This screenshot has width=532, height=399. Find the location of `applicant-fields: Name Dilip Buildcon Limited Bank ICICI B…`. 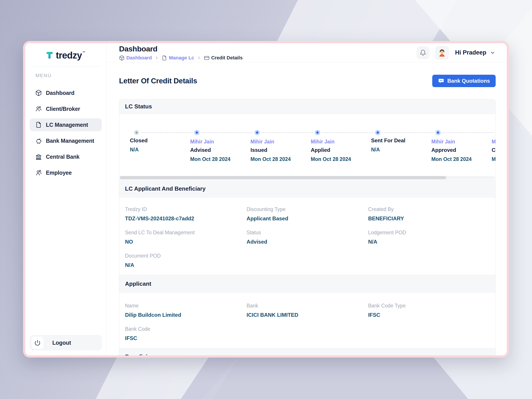

applicant-fields: Name Dilip Buildcon Limited Bank ICICI B… is located at coordinates (307, 320).